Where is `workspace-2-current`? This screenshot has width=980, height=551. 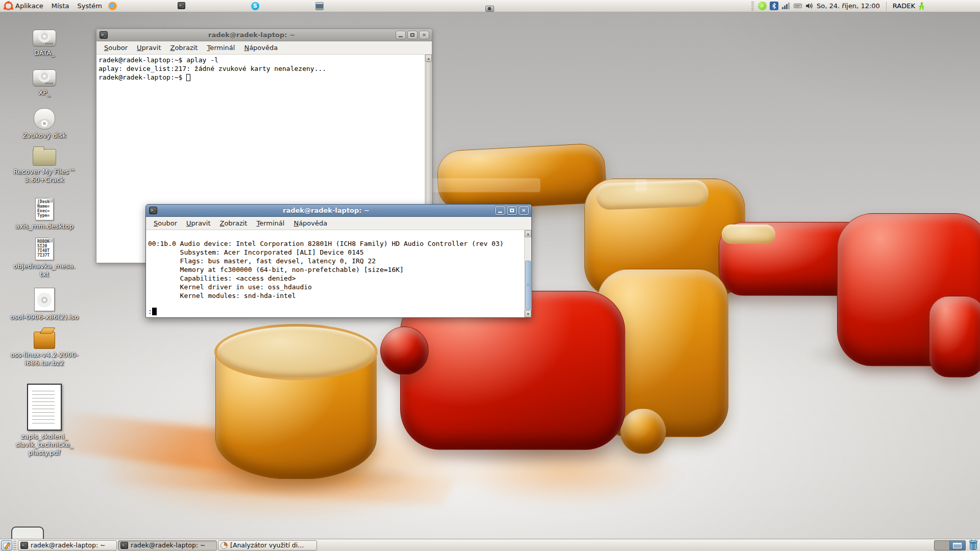 workspace-2-current is located at coordinates (958, 545).